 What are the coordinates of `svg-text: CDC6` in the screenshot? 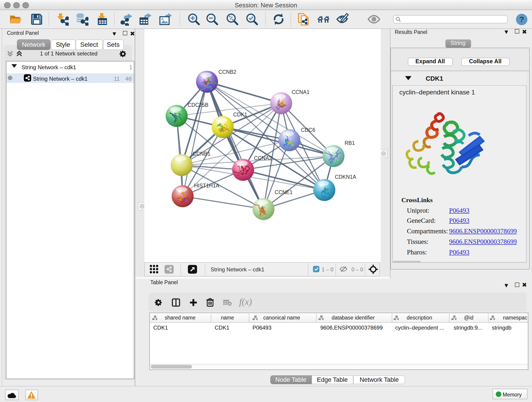 It's located at (308, 130).